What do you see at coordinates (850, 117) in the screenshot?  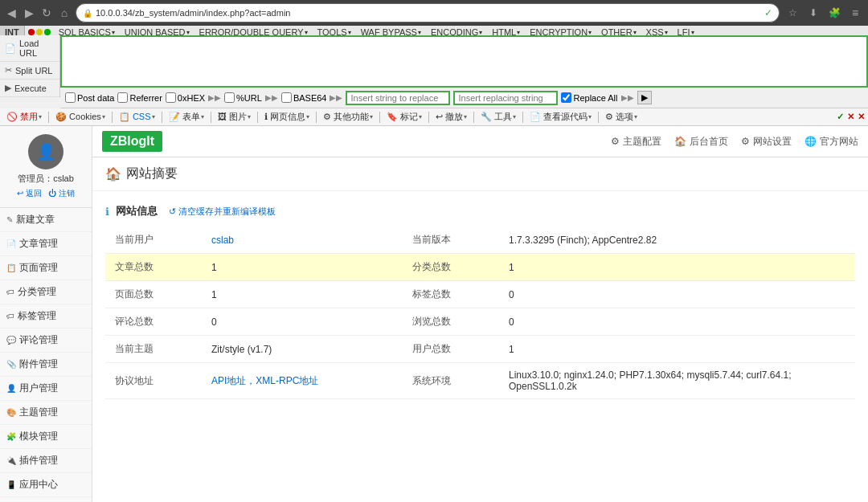 I see `error-status: ✕` at bounding box center [850, 117].